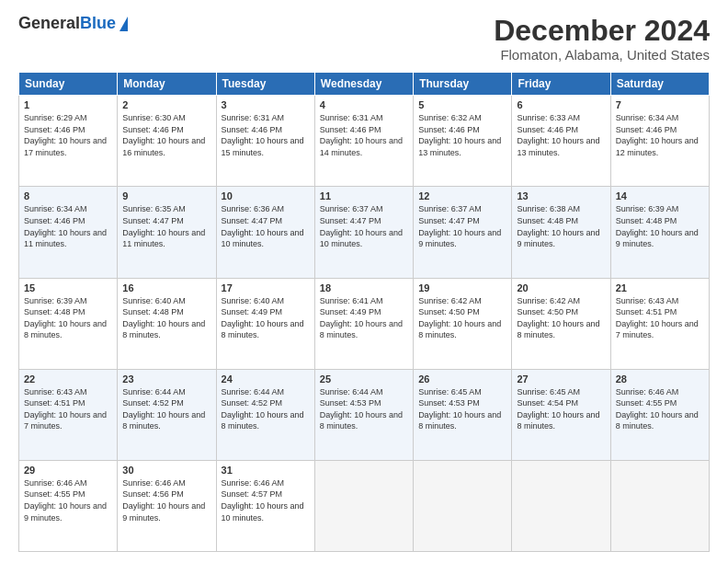  I want to click on day-number: 9, so click(166, 196).